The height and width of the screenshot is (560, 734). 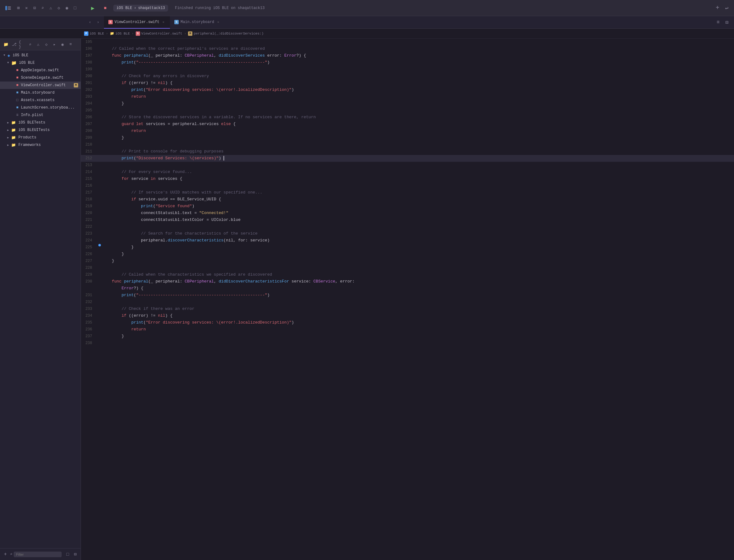 I want to click on breakpoint-icon: ◇, so click(x=59, y=8).